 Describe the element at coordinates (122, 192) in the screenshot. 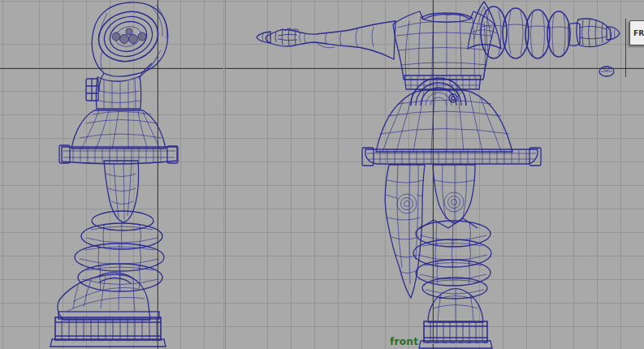

I see `side-thigh` at that location.